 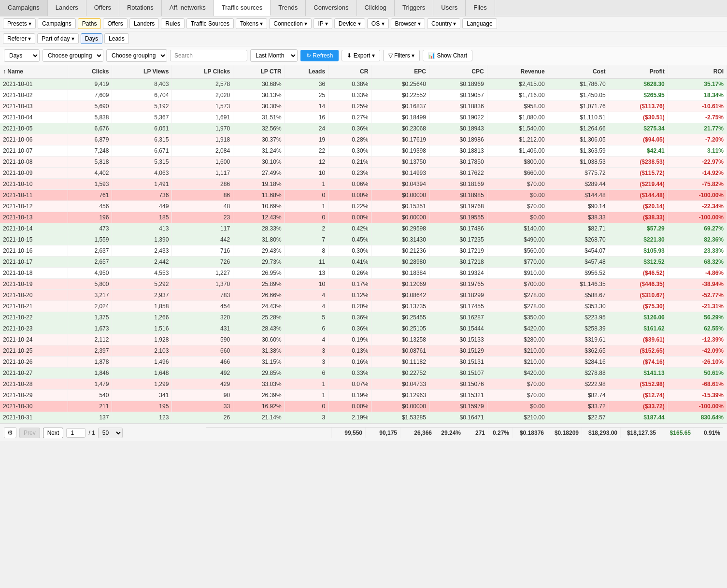 I want to click on table-row: 2021-10-056,6766,0511,97032.56%240.36%$0…, so click(x=363, y=129).